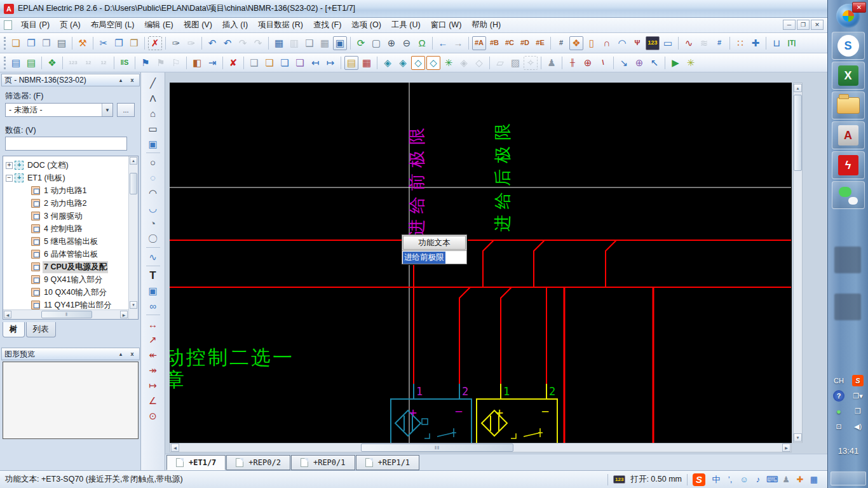 The width and height of the screenshot is (868, 488). What do you see at coordinates (52, 63) in the screenshot?
I see `plugin-icon: ❖` at bounding box center [52, 63].